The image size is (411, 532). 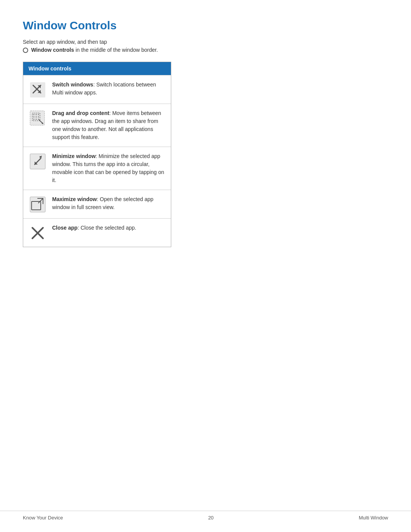 I want to click on drag-drop-icon, so click(x=38, y=118).